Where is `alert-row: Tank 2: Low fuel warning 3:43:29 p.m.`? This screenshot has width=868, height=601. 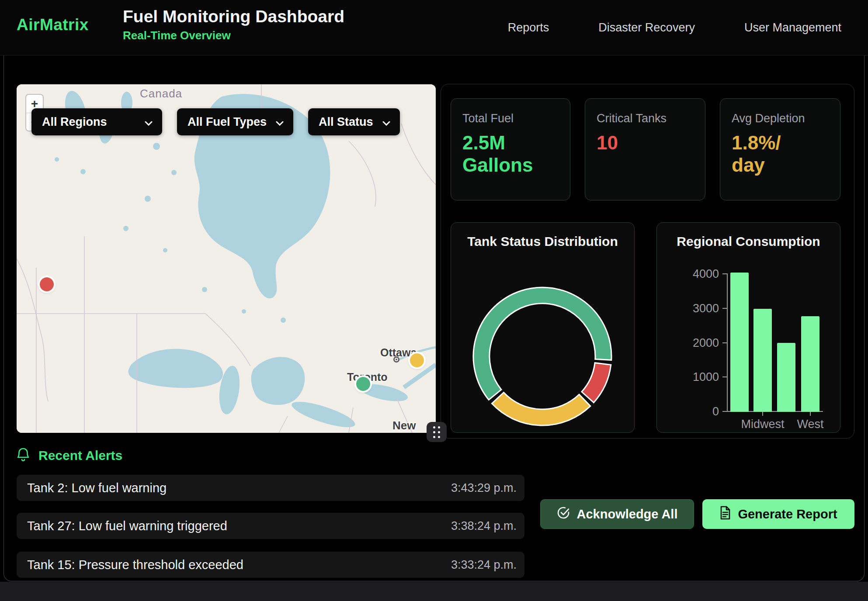 alert-row: Tank 2: Low fuel warning 3:43:29 p.m. is located at coordinates (271, 488).